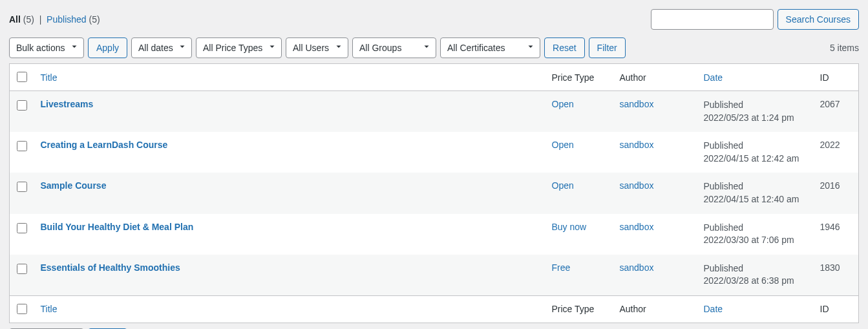  What do you see at coordinates (434, 153) in the screenshot?
I see `table-row: Creating a LearnDash CourseOpensandboxPu…` at bounding box center [434, 153].